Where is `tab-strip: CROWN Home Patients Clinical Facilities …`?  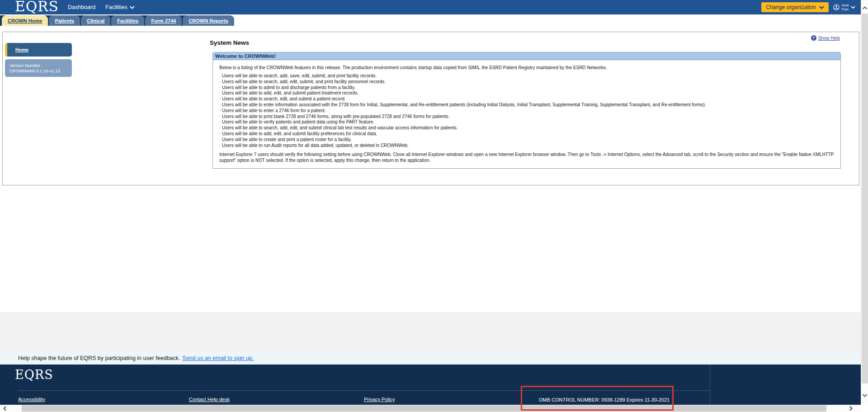 tab-strip: CROWN Home Patients Clinical Facilities … is located at coordinates (99, 21).